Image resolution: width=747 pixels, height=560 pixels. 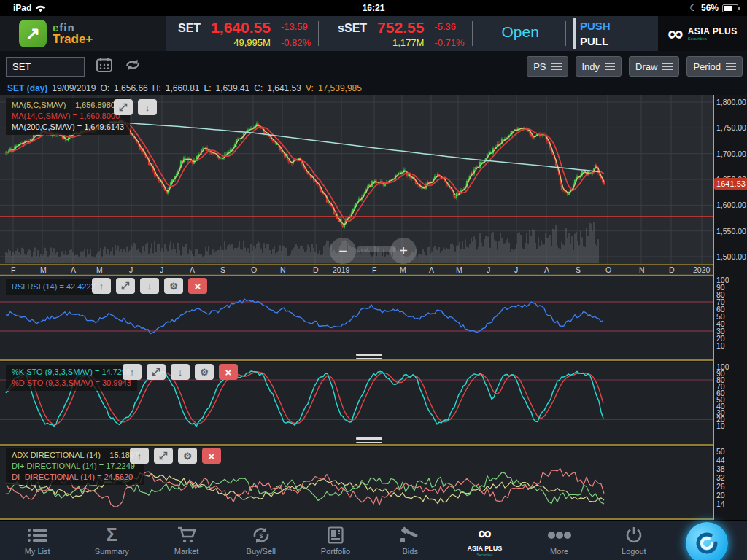 I want to click on set-quote: SET 1,640.55 49,995M -13.59 -0.82%, so click(x=239, y=34).